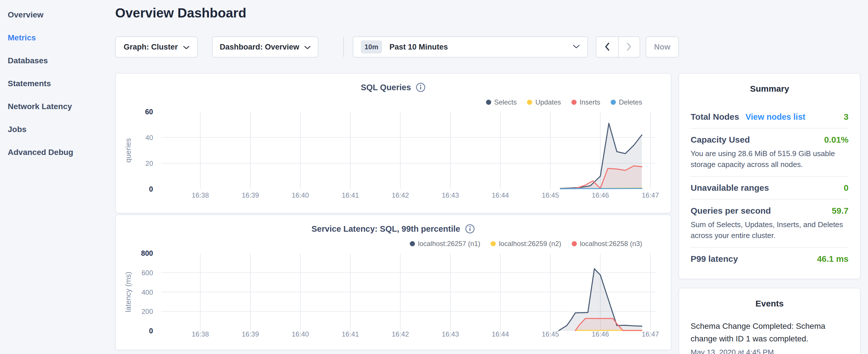 The height and width of the screenshot is (354, 868). I want to click on summary-label: Total Nodes, so click(715, 117).